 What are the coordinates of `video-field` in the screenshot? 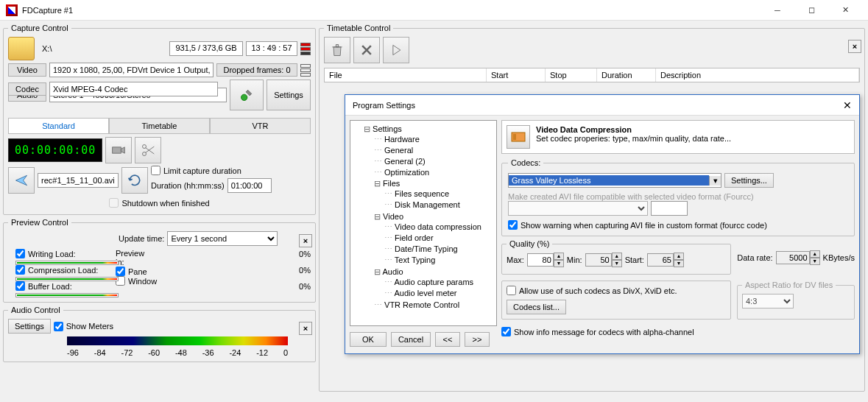 It's located at (131, 70).